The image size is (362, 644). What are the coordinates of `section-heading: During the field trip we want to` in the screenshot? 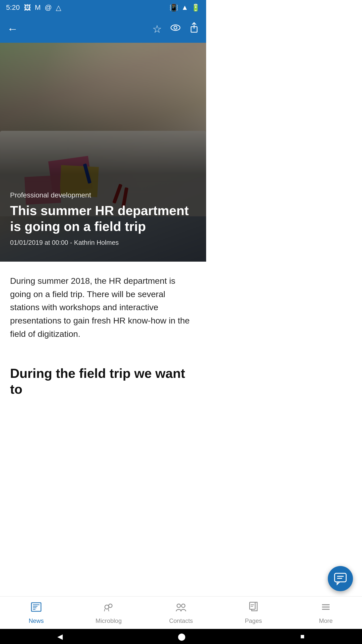 It's located at (103, 385).